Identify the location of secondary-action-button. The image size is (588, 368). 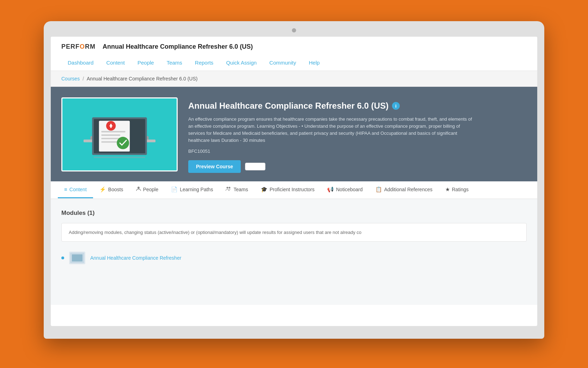
(255, 167).